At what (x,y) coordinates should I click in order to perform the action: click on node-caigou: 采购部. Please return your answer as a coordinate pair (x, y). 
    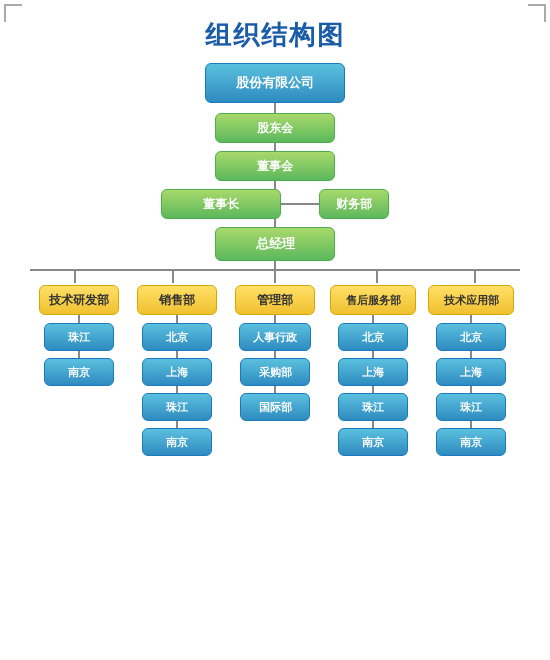
    Looking at the image, I should click on (275, 372).